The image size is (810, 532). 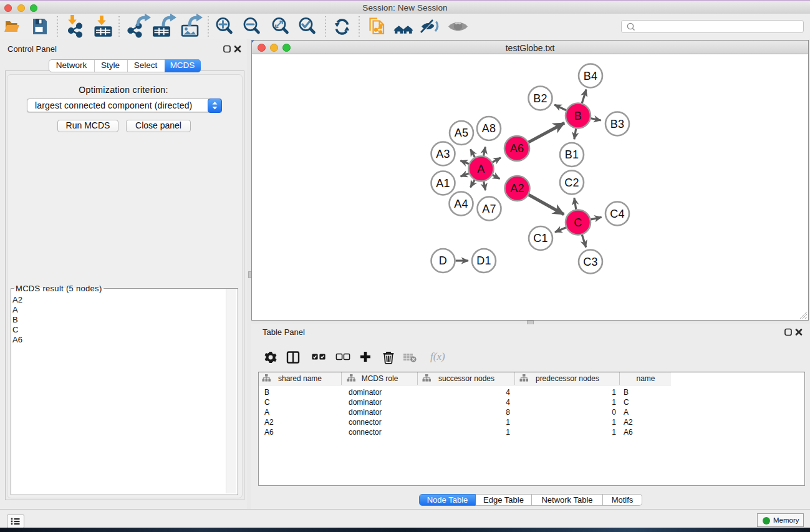 What do you see at coordinates (572, 183) in the screenshot?
I see `svg-text: C2` at bounding box center [572, 183].